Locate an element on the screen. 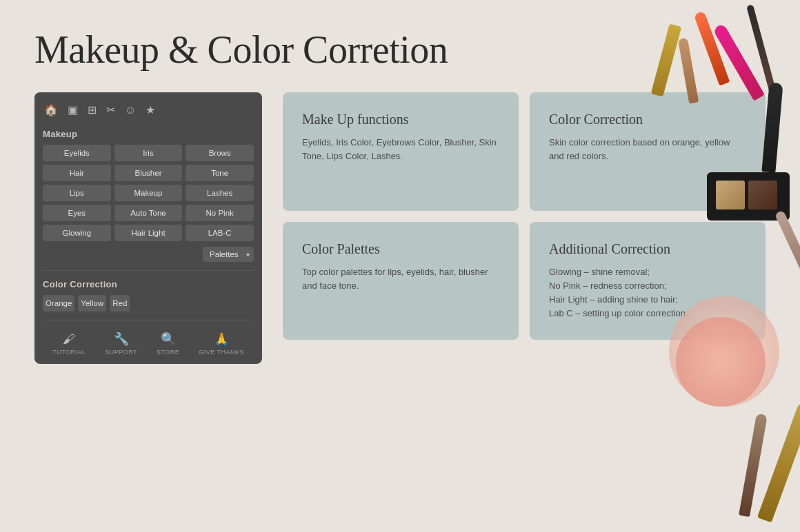  tools-icon: ✂ is located at coordinates (110, 110).